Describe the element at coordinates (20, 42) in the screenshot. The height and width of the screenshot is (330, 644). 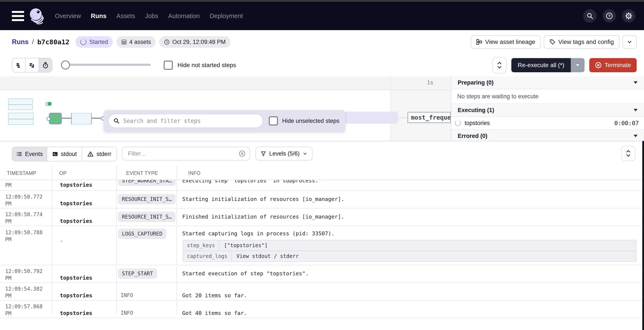
I see `breadcrumb-runs-link: Runs` at that location.